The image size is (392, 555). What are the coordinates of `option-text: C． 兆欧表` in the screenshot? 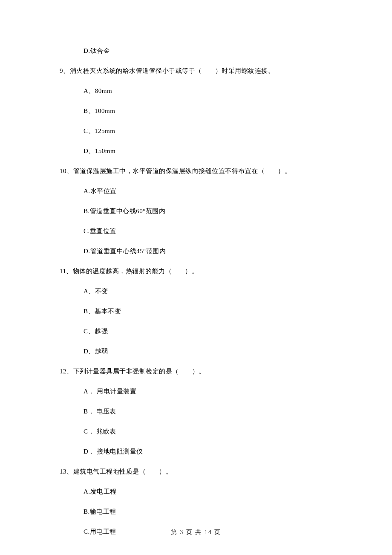 It's located at (208, 431).